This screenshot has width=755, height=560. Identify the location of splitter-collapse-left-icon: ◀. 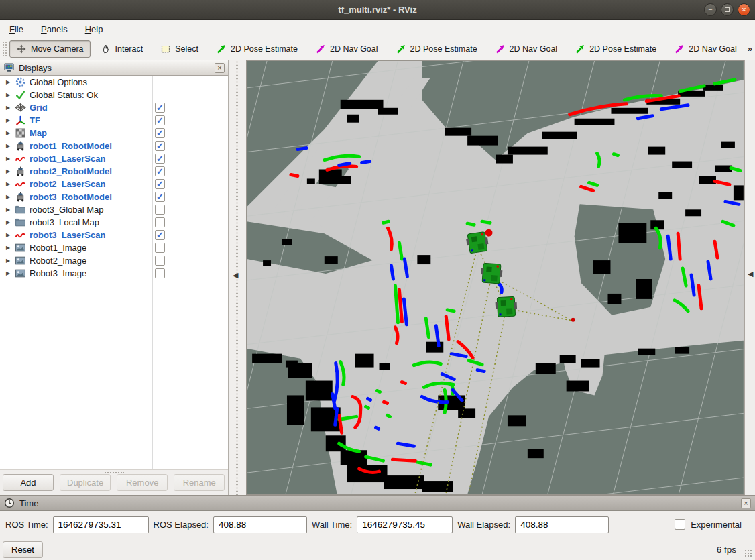
(235, 275).